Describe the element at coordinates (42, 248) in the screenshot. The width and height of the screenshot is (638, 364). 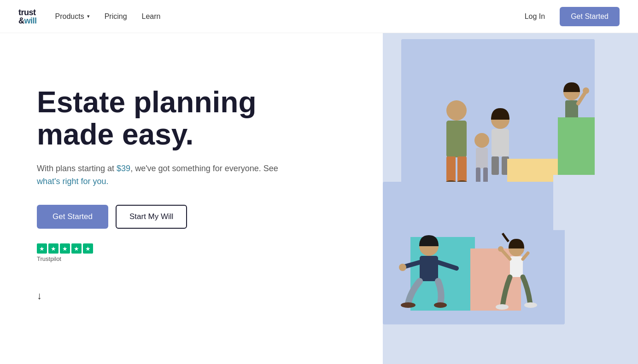
I see `star-1: ★` at that location.